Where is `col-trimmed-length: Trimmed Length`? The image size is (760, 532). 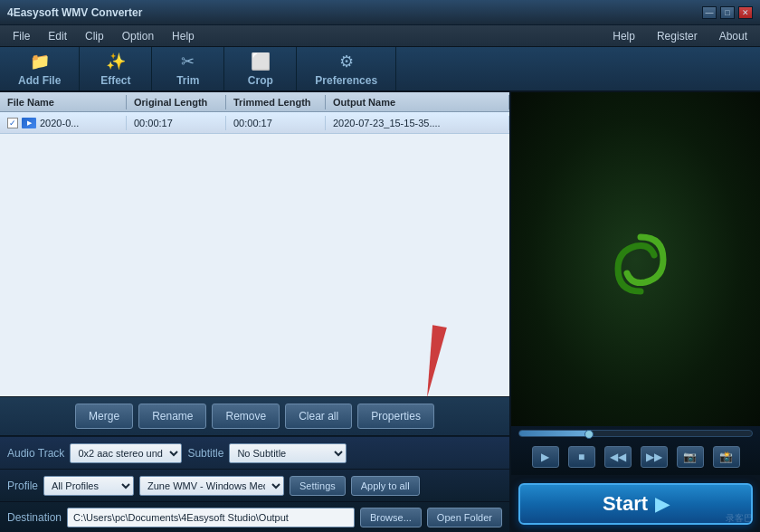
col-trimmed-length: Trimmed Length is located at coordinates (276, 102).